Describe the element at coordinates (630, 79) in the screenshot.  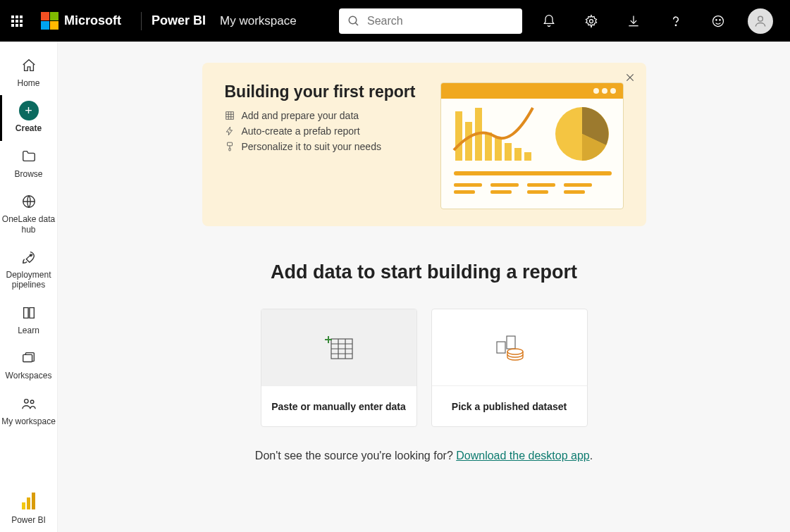
I see `banner-close-button` at that location.